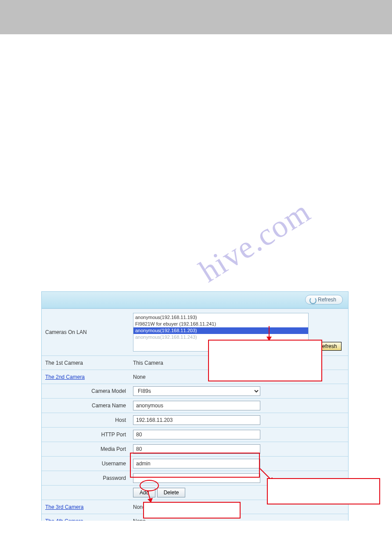  What do you see at coordinates (166, 317) in the screenshot?
I see `lan-item: anonymous(192.168.11.193)` at bounding box center [166, 317].